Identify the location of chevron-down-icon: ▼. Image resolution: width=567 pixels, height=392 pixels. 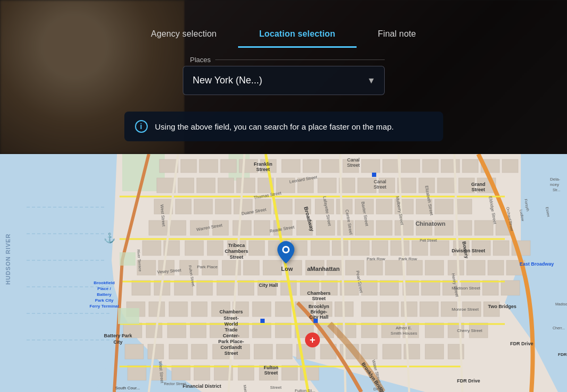
(371, 81).